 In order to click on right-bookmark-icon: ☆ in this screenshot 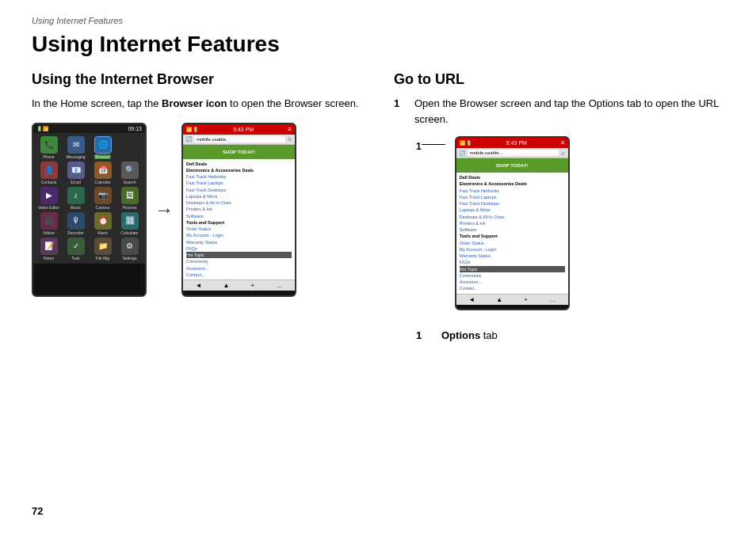, I will do `click(563, 154)`.